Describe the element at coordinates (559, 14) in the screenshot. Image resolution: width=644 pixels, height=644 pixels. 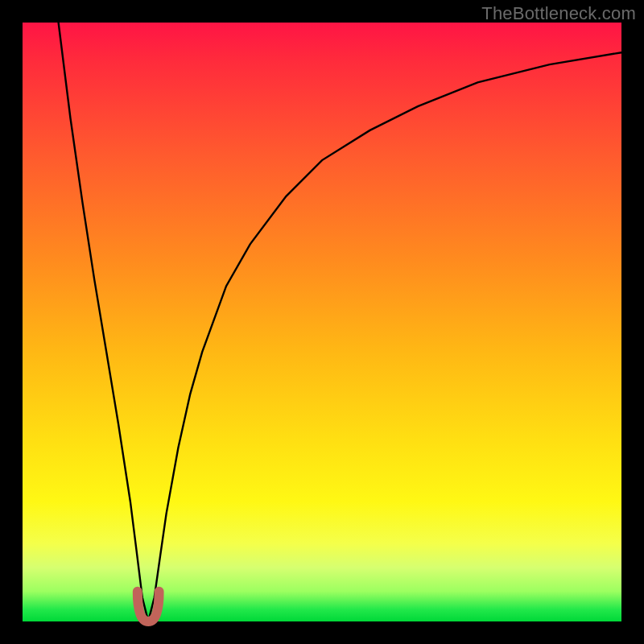
I see `watermark-text: TheBottleneck.com` at that location.